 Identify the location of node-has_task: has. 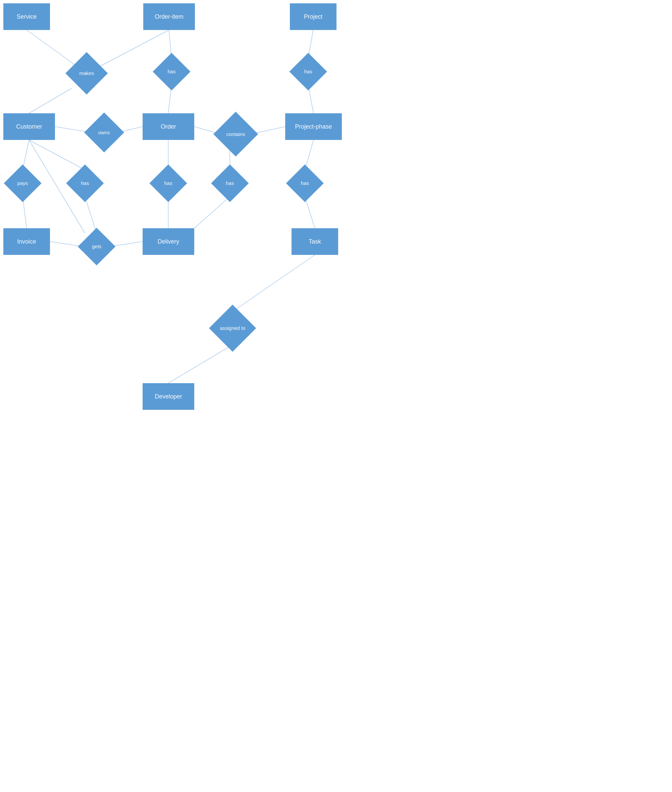
(305, 183).